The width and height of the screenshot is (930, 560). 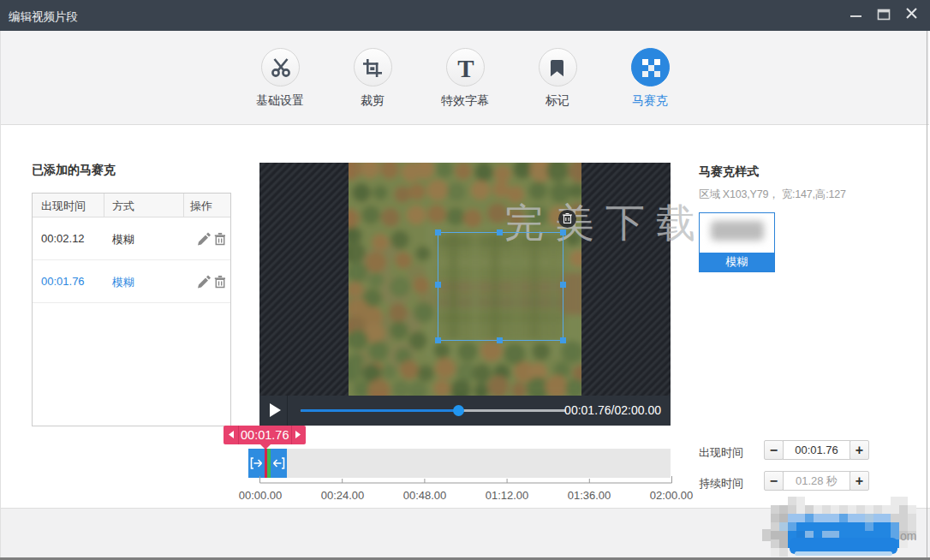 I want to click on svg-text: om, so click(x=908, y=536).